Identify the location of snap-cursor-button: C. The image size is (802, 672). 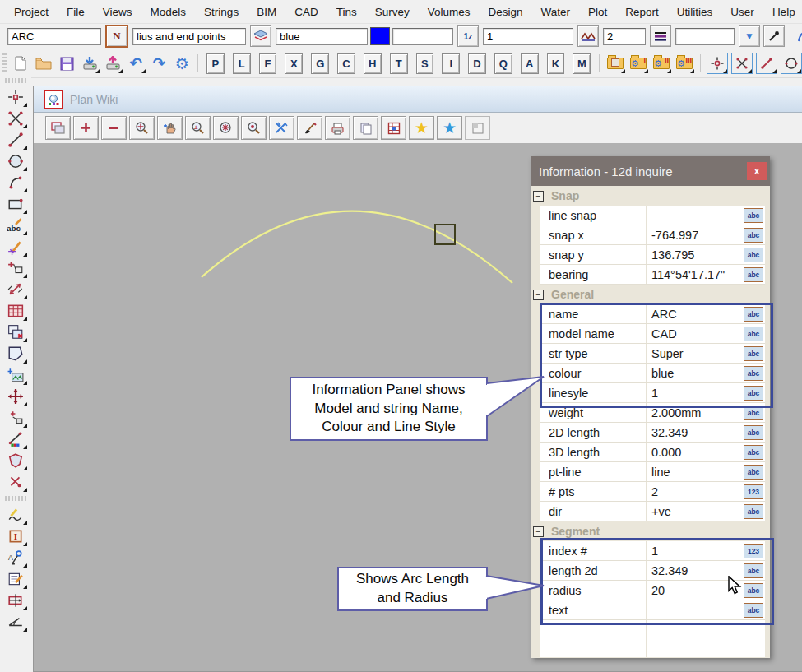
(346, 64).